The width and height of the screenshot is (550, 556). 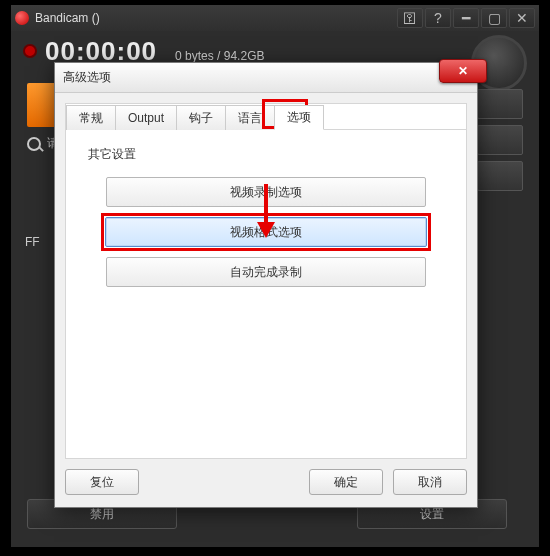 What do you see at coordinates (463, 71) in the screenshot?
I see `dialog-close-button: ✕` at bounding box center [463, 71].